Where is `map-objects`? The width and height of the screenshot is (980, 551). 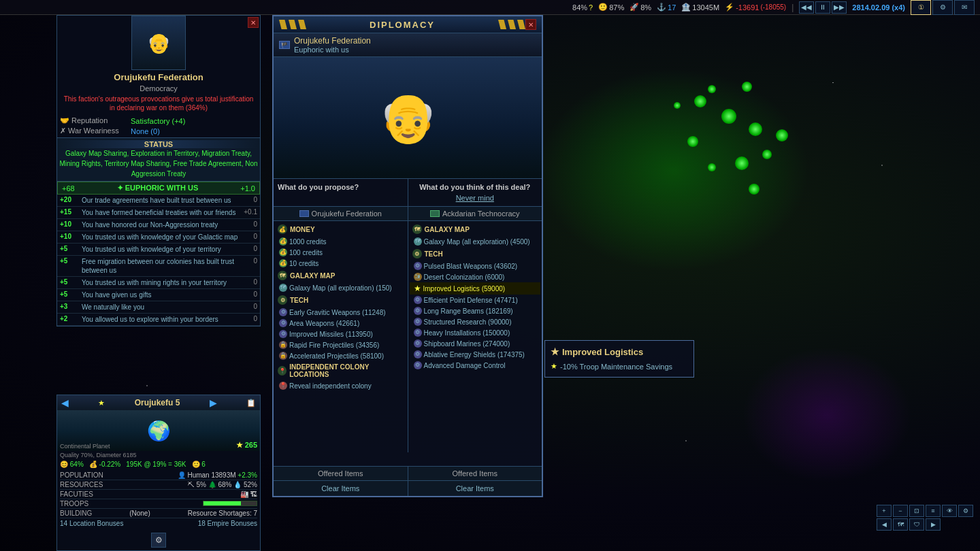
map-objects is located at coordinates (721, 150).